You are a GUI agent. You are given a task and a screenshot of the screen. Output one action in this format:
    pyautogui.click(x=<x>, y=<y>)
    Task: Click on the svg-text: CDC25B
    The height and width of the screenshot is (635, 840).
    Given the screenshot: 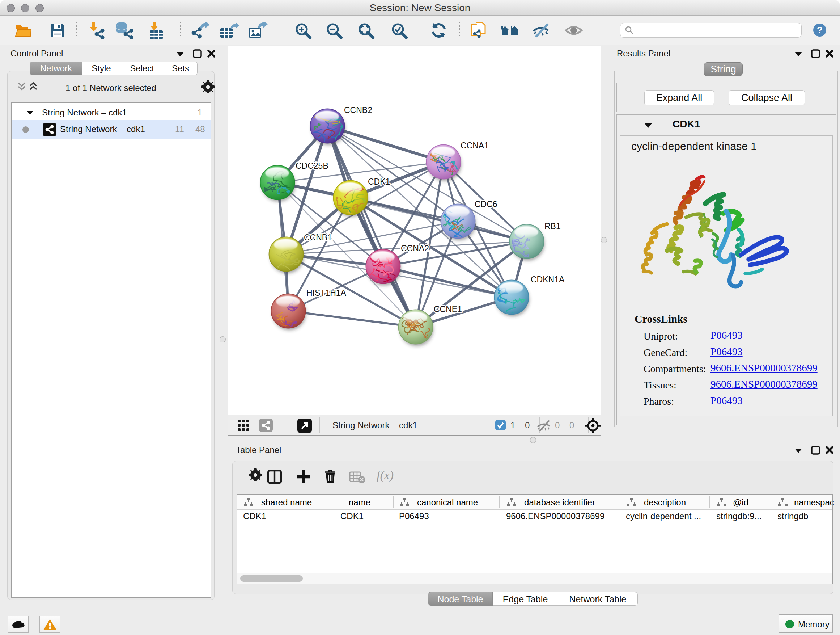 What is the action you would take?
    pyautogui.click(x=312, y=166)
    